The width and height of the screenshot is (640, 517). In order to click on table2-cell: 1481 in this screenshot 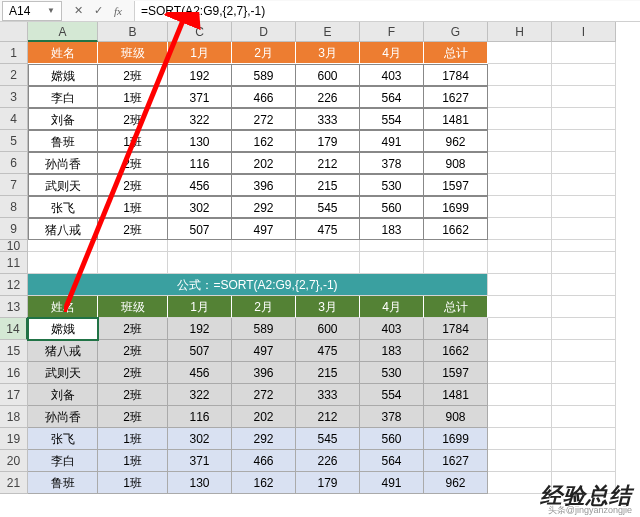, I will do `click(456, 395)`.